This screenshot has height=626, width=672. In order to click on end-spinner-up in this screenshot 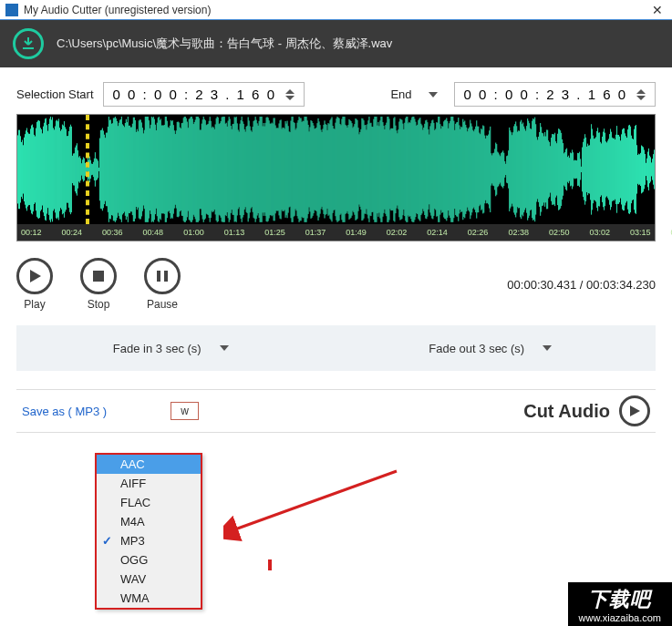, I will do `click(641, 91)`.